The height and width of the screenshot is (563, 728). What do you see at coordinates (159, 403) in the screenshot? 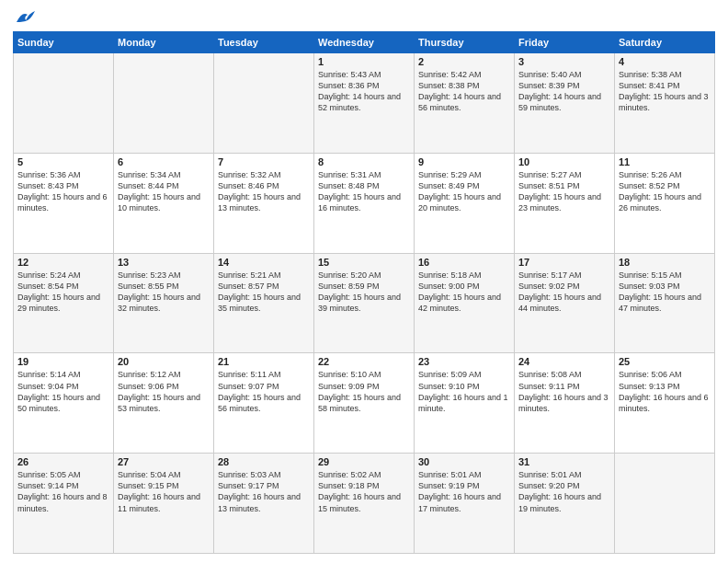
I see `daylight-text: Daylight: 15 hours and 53 minutes.` at bounding box center [159, 403].